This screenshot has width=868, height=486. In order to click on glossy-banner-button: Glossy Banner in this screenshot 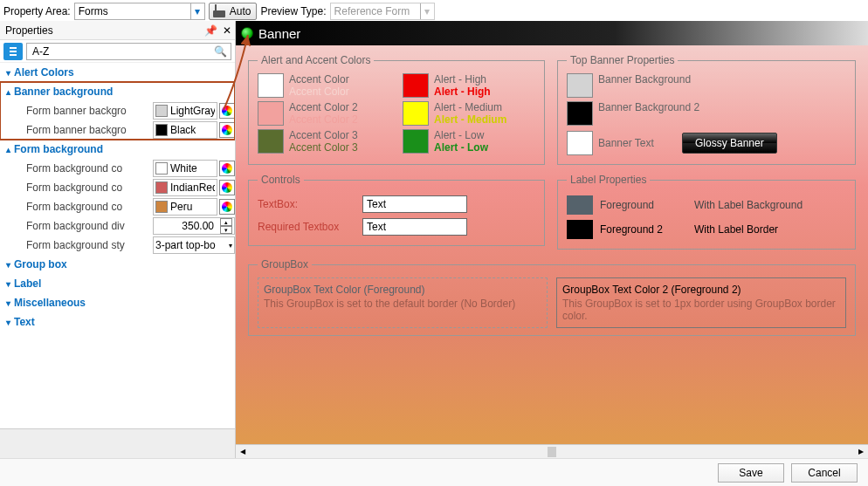, I will do `click(730, 143)`.